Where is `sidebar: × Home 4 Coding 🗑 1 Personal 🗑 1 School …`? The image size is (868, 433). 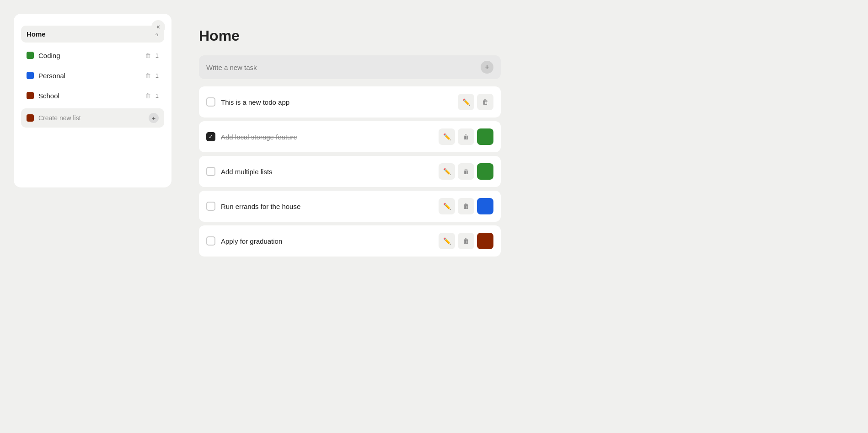
sidebar: × Home 4 Coding 🗑 1 Personal 🗑 1 School … is located at coordinates (92, 101).